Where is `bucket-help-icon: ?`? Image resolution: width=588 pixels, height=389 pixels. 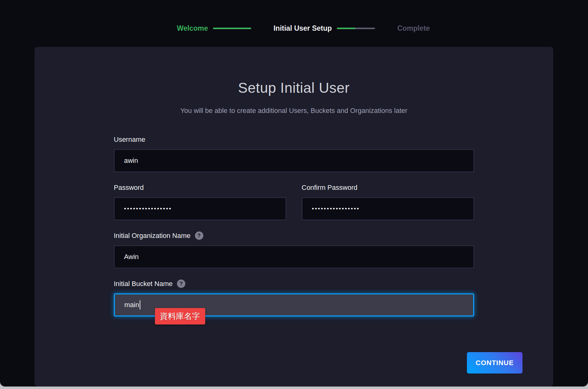 bucket-help-icon: ? is located at coordinates (181, 284).